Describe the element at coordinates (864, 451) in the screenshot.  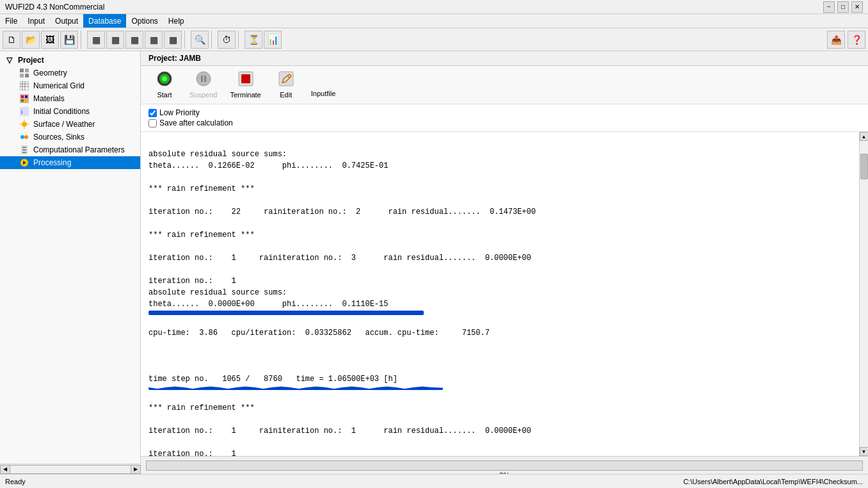
I see `scroll-down-arrow: ▼` at that location.